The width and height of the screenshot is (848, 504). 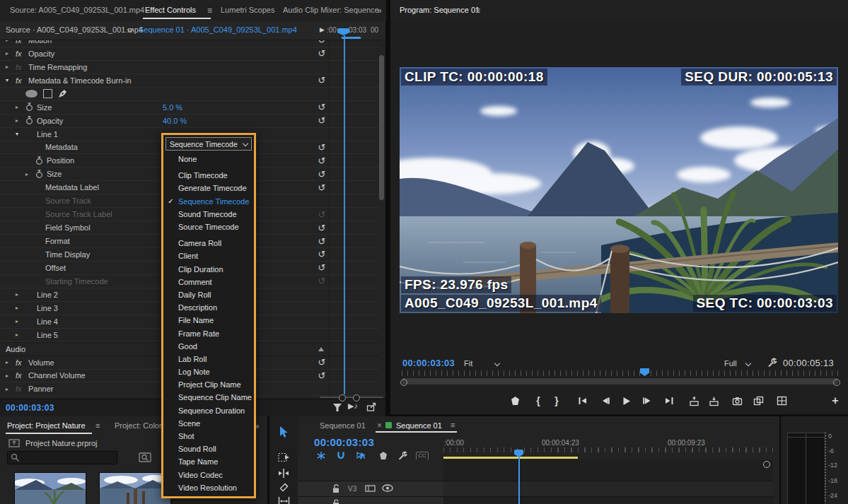 What do you see at coordinates (353, 406) in the screenshot?
I see `play-audio-icon: ▶♪` at bounding box center [353, 406].